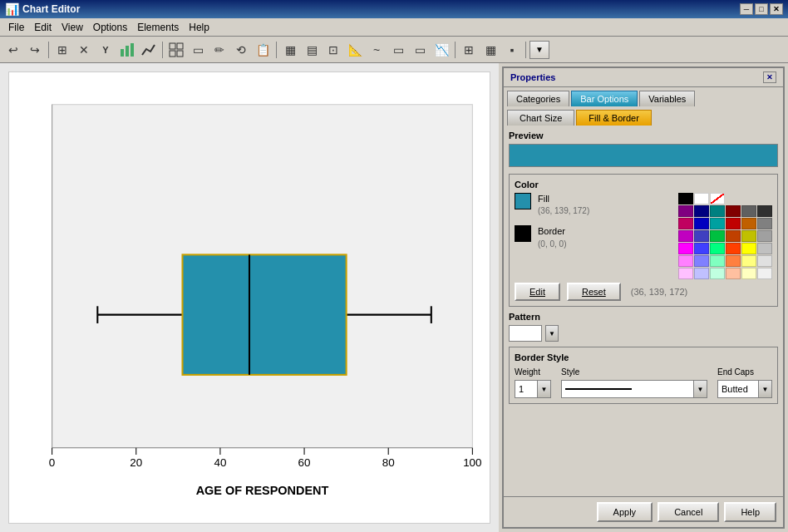 Image resolution: width=788 pixels, height=532 pixels. I want to click on color-swatch-r6c6, so click(765, 273).